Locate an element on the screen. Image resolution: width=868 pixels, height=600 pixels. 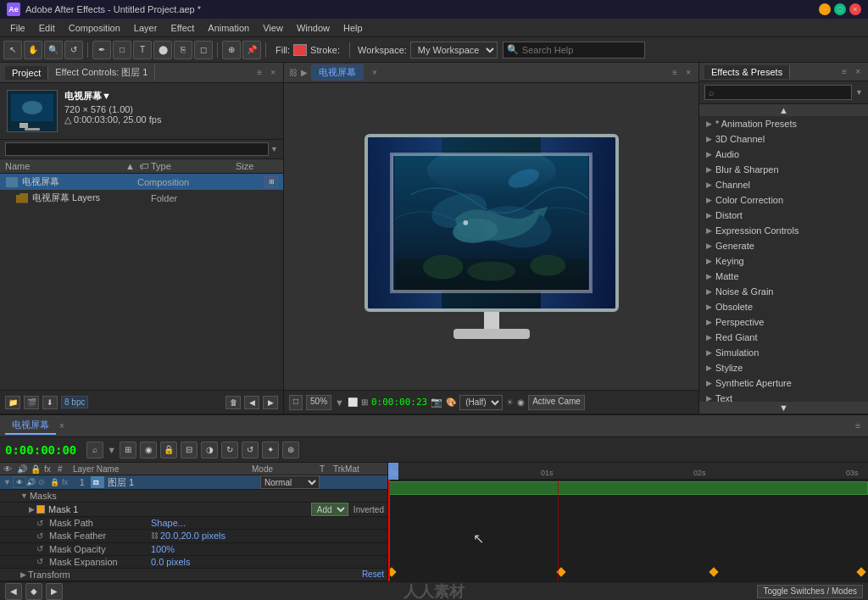
mask1-row: ▶ Mask 1 Add Inverted is located at coordinates (193, 510).